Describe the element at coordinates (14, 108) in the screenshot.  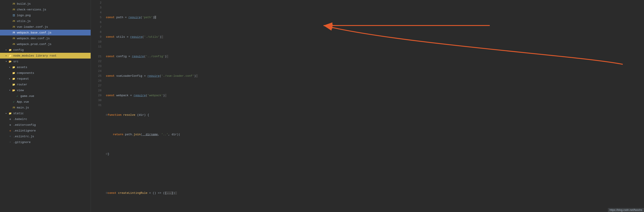
I see `js-icon-main: JS` at that location.